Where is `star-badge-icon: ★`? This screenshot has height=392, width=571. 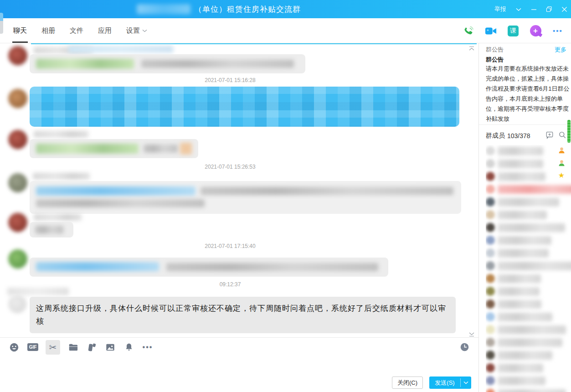
star-badge-icon: ★ is located at coordinates (561, 175).